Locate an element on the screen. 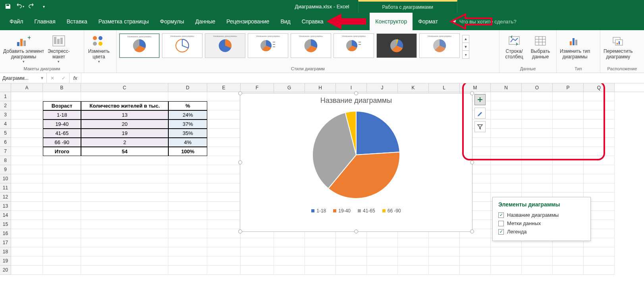 This screenshot has height=293, width=644. row-head-3: 3 is located at coordinates (6, 115).